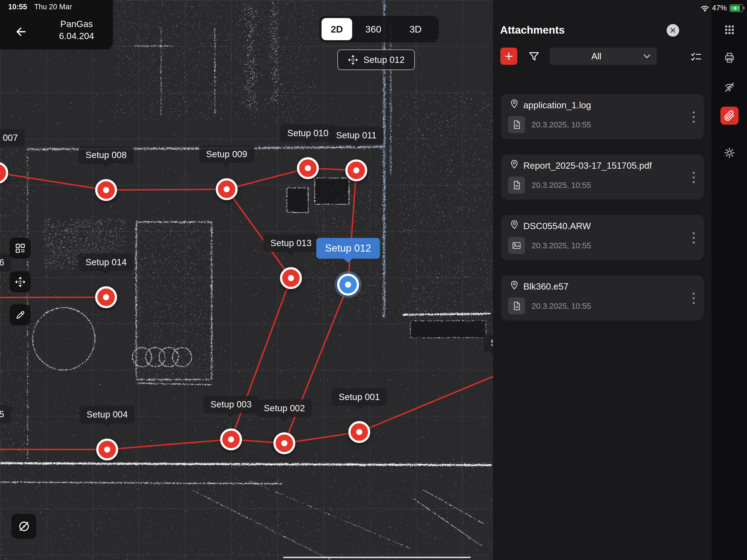 This screenshot has width=747, height=560. I want to click on battery-percent: 47%, so click(719, 8).